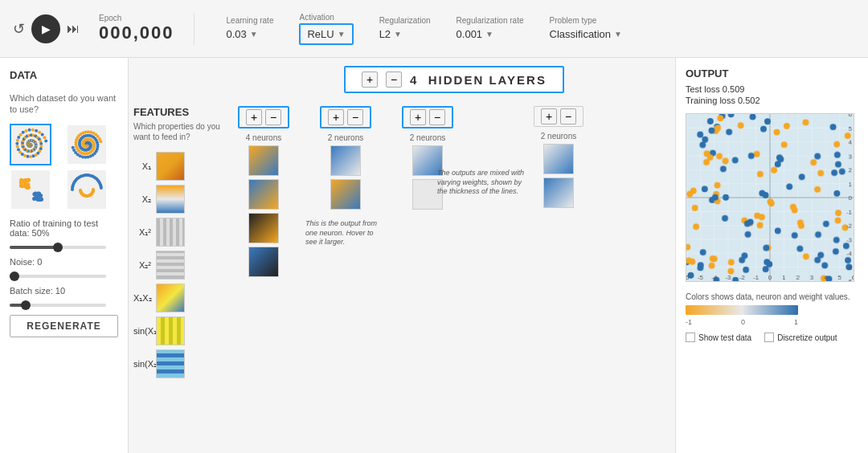 The width and height of the screenshot is (868, 453). I want to click on ratio-label: Ratio of training to test data: 50%, so click(64, 228).